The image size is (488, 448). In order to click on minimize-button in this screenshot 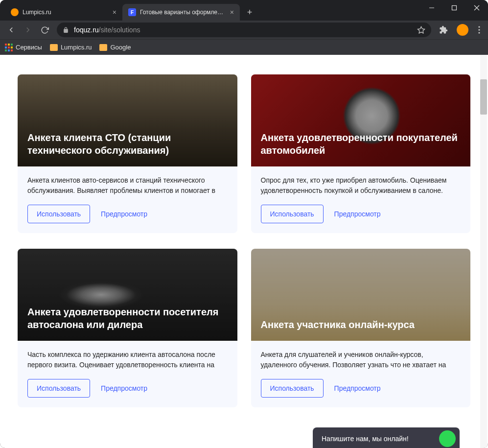, I will do `click(432, 8)`.